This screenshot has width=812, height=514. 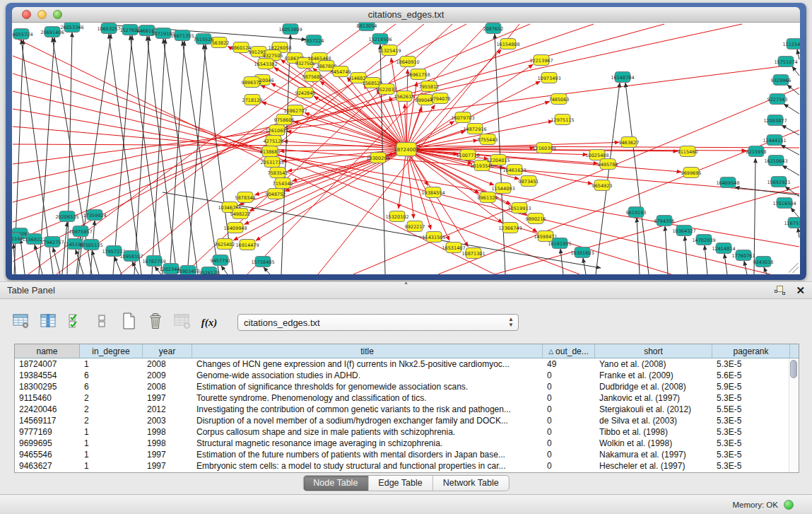 What do you see at coordinates (367, 455) in the screenshot?
I see `table-cell: Estimation of the future numbers of pati…` at bounding box center [367, 455].